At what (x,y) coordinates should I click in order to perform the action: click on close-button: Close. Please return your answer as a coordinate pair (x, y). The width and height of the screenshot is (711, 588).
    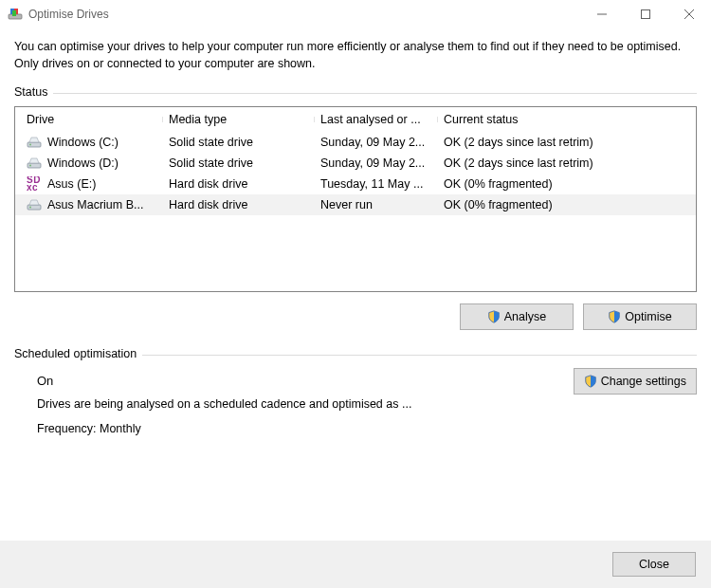
    Looking at the image, I should click on (654, 564).